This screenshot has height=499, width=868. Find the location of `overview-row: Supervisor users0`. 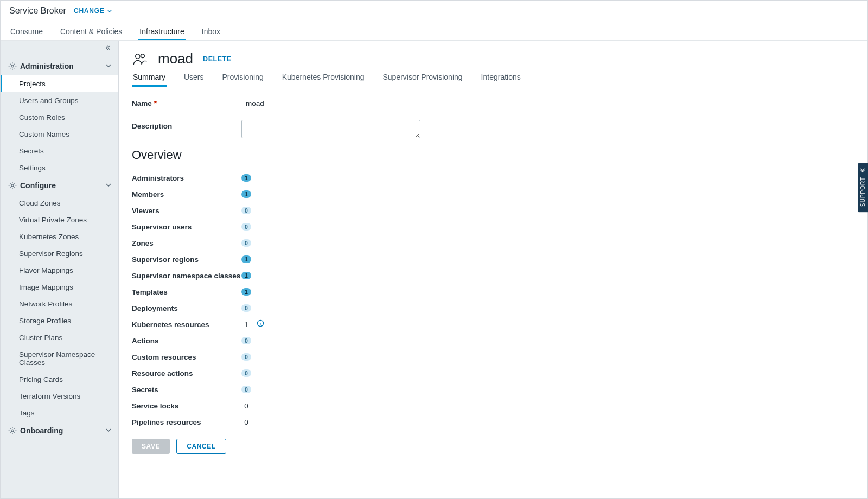

overview-row: Supervisor users0 is located at coordinates (493, 227).